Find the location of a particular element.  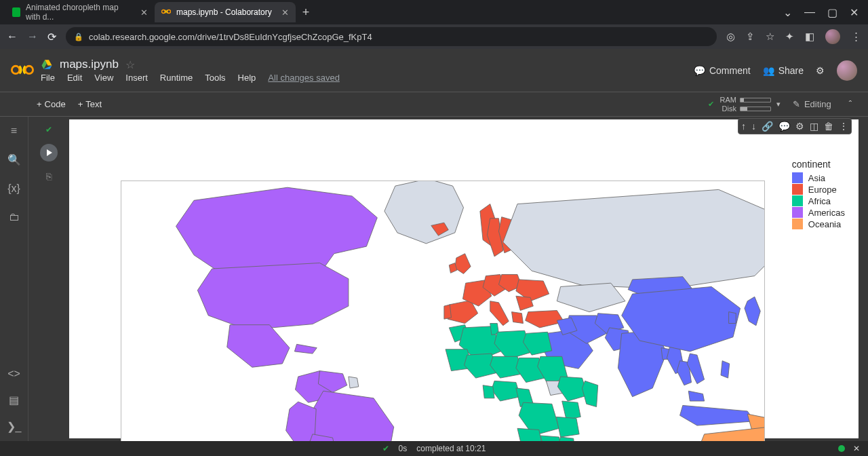

add-text-button: + Text is located at coordinates (90, 104).